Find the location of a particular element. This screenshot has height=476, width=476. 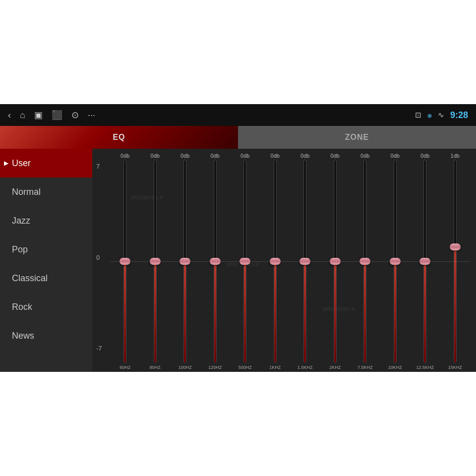

freq-label-cell: 120HZ is located at coordinates (215, 367).